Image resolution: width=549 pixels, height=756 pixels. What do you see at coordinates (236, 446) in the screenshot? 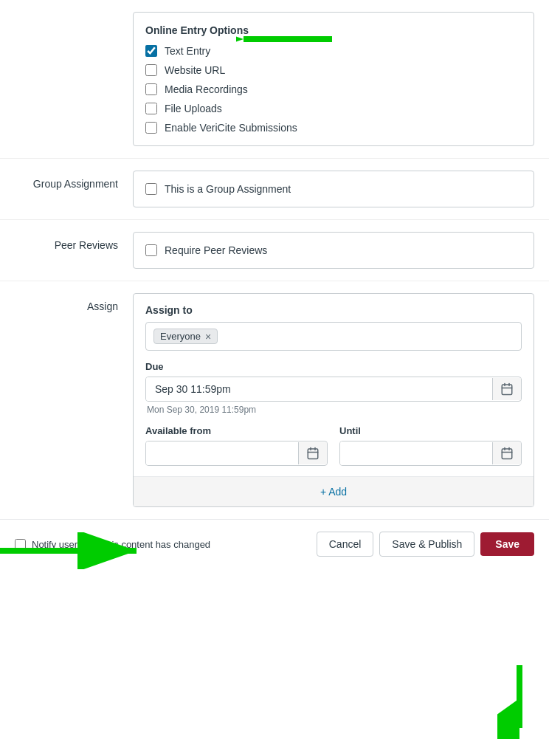
I see `available-from-col: Available from` at bounding box center [236, 446].